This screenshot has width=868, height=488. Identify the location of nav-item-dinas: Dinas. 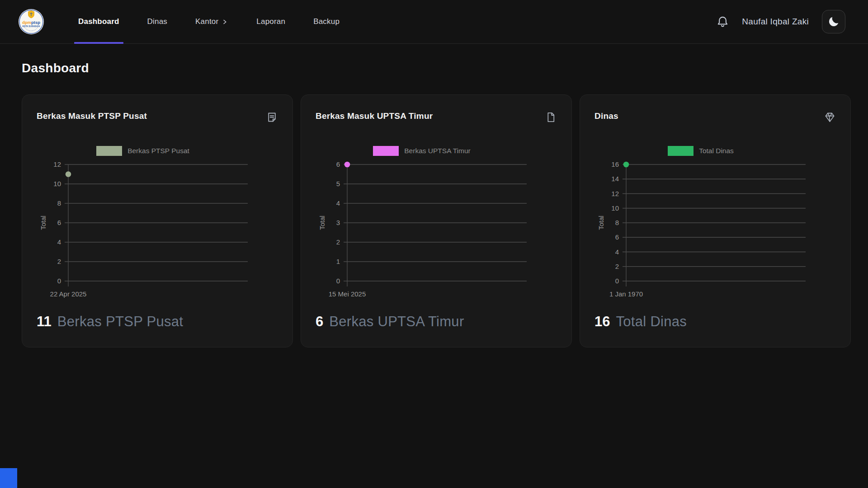
(157, 22).